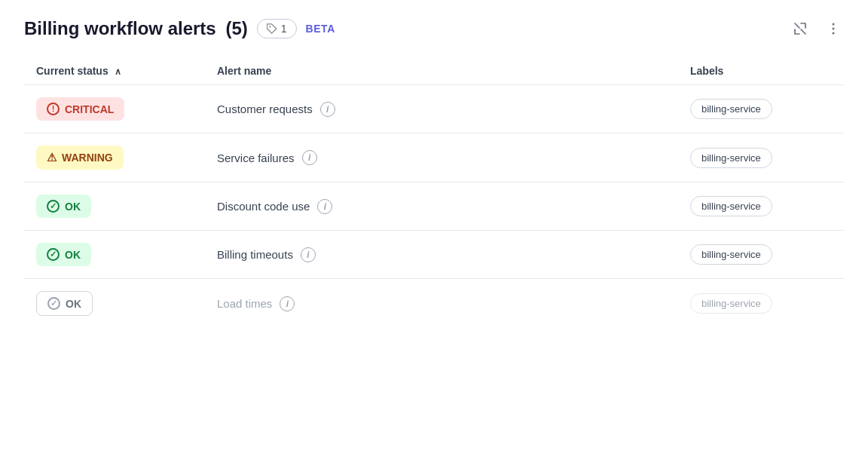 This screenshot has width=868, height=472. I want to click on status-icon: ⚠, so click(51, 158).